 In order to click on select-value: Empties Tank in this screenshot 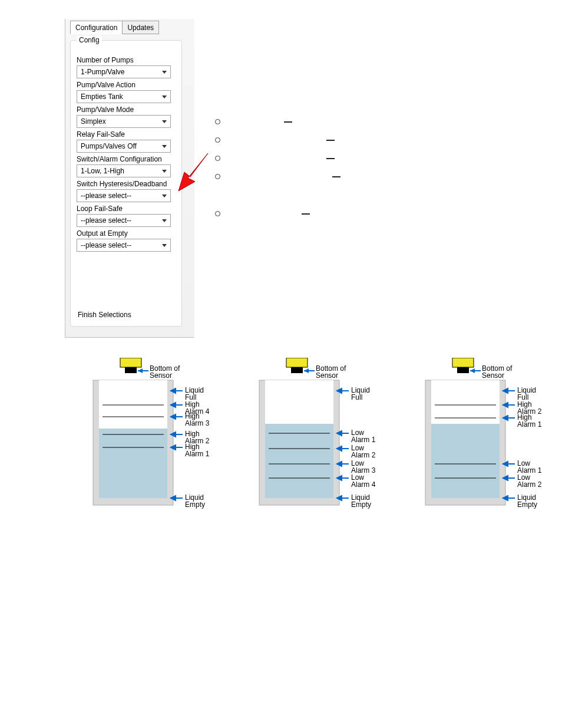, I will do `click(102, 97)`.